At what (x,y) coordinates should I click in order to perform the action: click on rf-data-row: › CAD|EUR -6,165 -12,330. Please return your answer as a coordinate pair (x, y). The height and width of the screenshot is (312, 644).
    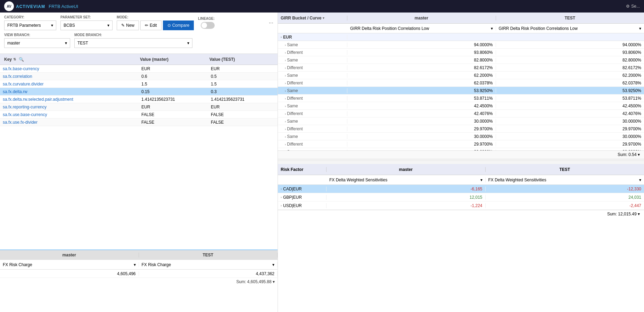
    Looking at the image, I should click on (461, 189).